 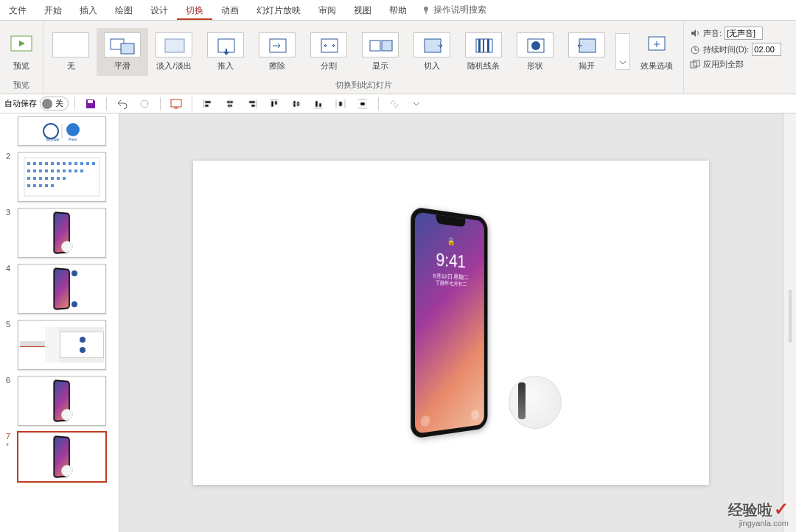 What do you see at coordinates (416, 104) in the screenshot?
I see `qat-more` at bounding box center [416, 104].